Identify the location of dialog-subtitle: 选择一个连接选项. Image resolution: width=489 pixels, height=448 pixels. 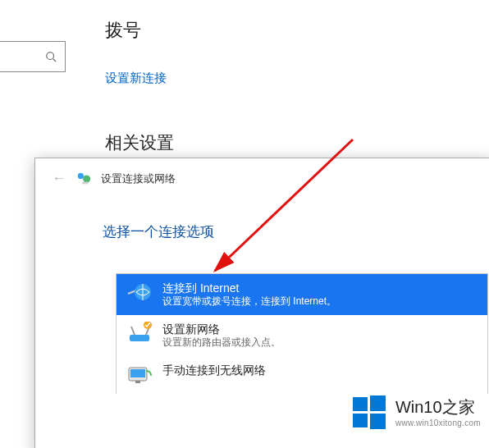
(158, 231).